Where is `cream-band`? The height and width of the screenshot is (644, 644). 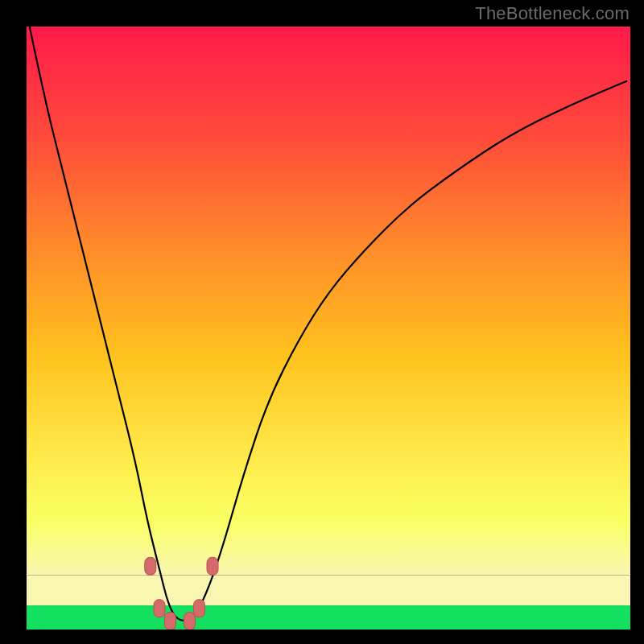
cream-band is located at coordinates (328, 591).